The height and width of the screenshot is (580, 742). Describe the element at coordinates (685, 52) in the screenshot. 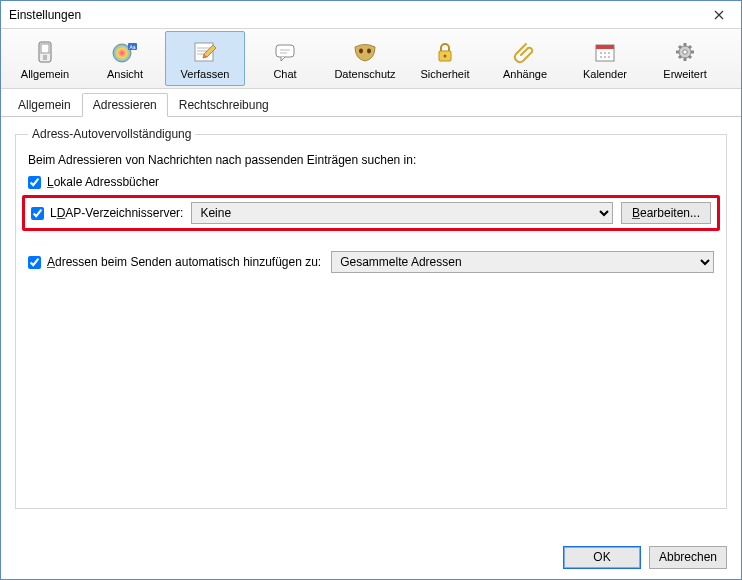

I see `gear-icon` at that location.